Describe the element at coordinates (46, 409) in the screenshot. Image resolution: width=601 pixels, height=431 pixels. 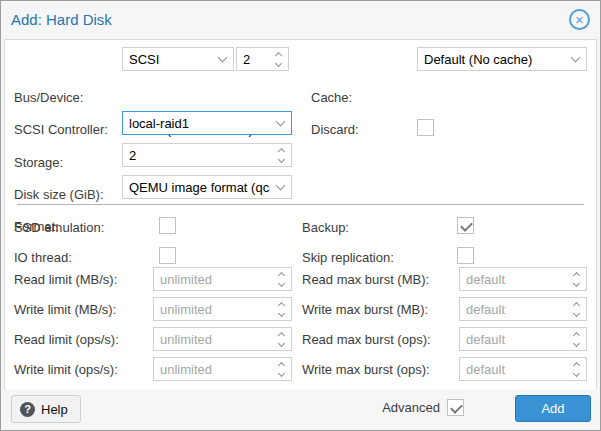
I see `help-button: ? Help` at that location.